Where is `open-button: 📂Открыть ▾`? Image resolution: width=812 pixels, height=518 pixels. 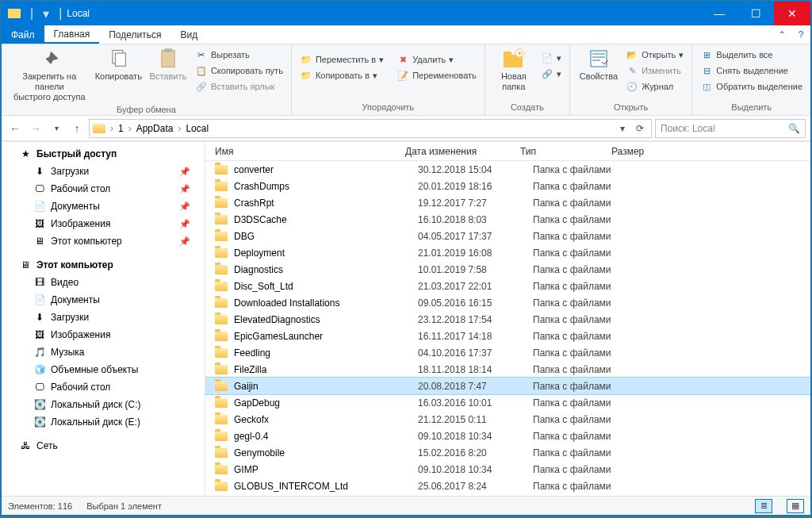 open-button: 📂Открыть ▾ is located at coordinates (655, 55).